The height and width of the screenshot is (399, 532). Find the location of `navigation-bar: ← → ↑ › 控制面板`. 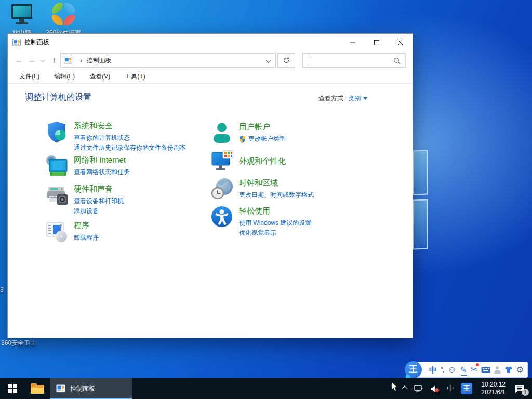

navigation-bar: ← → ↑ › 控制面板 is located at coordinates (210, 60).